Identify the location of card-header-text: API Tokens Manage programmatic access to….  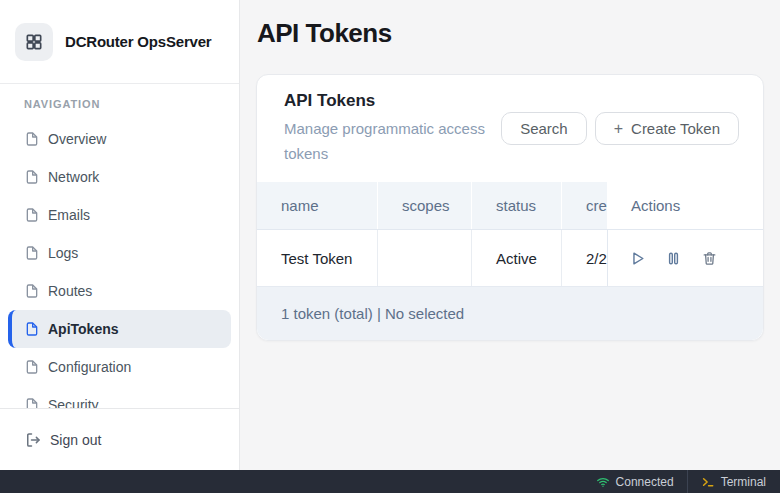
(388, 128).